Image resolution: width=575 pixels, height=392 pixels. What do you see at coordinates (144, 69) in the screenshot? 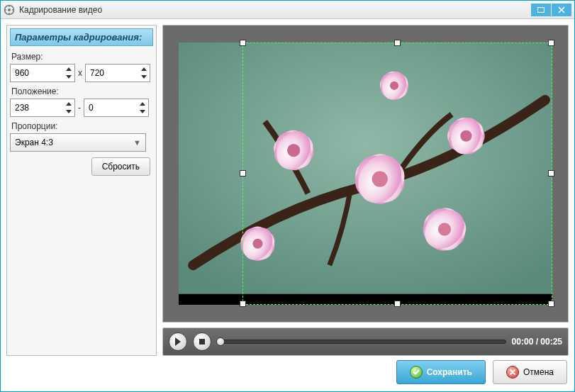
I see `height-up-button` at bounding box center [144, 69].